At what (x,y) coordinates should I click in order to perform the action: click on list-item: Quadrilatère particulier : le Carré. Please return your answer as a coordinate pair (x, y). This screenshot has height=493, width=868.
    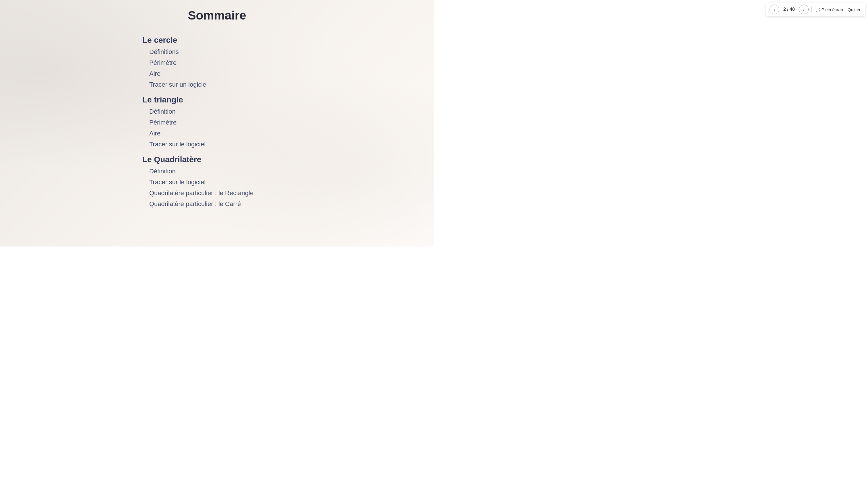
    Looking at the image, I should click on (217, 204).